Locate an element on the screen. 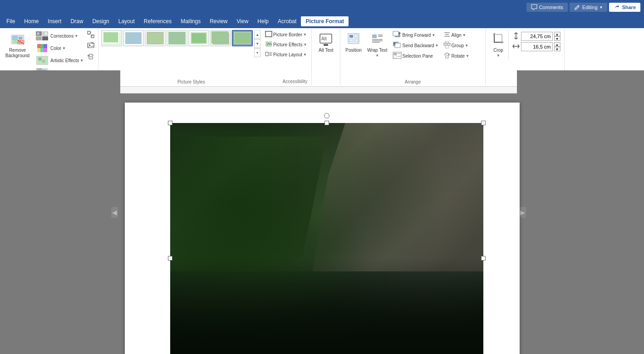  comments-button: Comments is located at coordinates (547, 7).